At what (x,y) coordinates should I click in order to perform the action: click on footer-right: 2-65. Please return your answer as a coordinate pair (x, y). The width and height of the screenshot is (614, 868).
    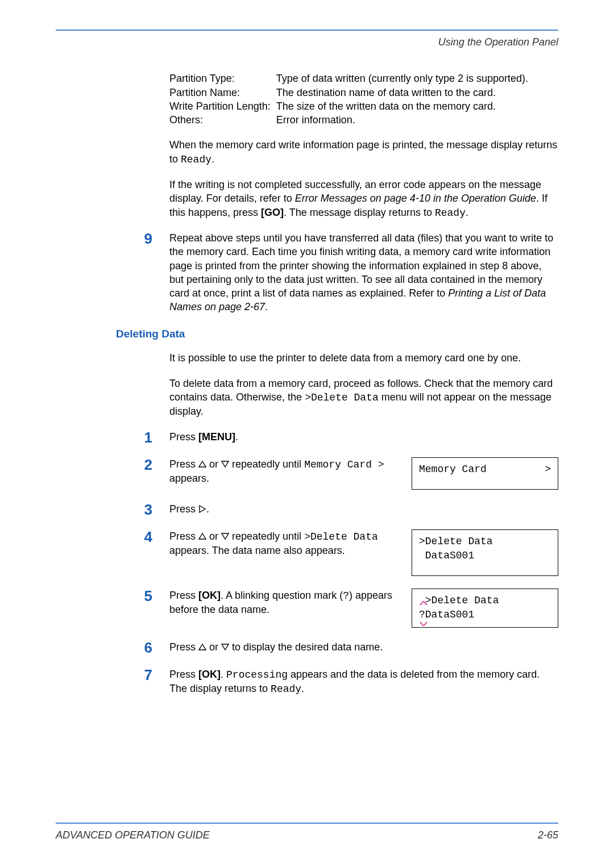
    Looking at the image, I should click on (548, 835).